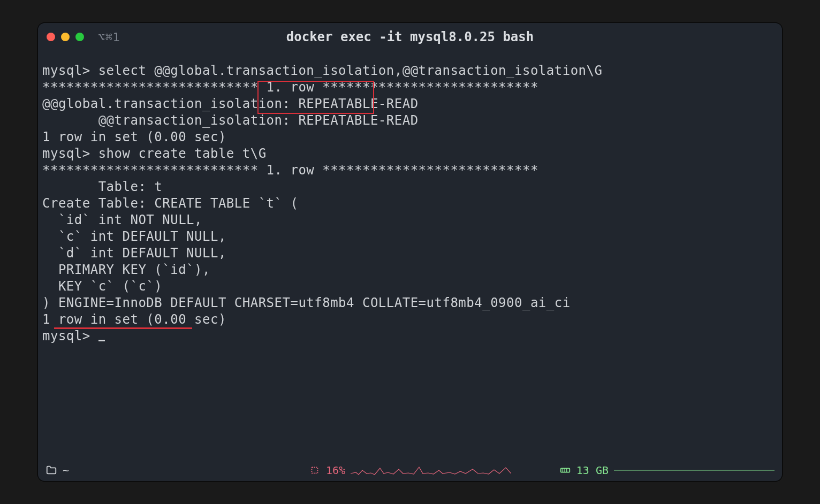 The width and height of the screenshot is (820, 504). What do you see at coordinates (410, 203) in the screenshot?
I see `terminal-line: Create Table: CREATE TABLE `t` (` at bounding box center [410, 203].